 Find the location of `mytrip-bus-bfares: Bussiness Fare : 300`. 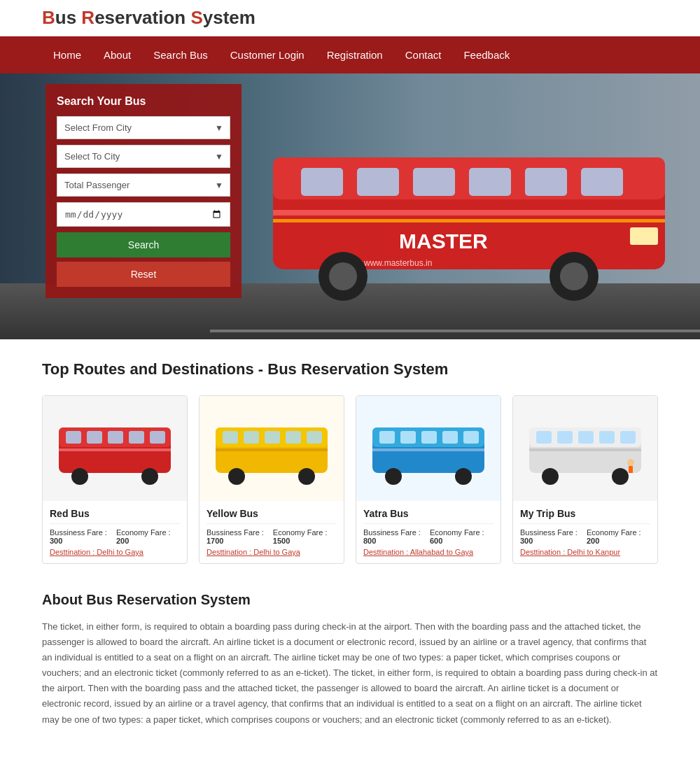

mytrip-bus-bfares: Bussiness Fare : 300 is located at coordinates (553, 537).